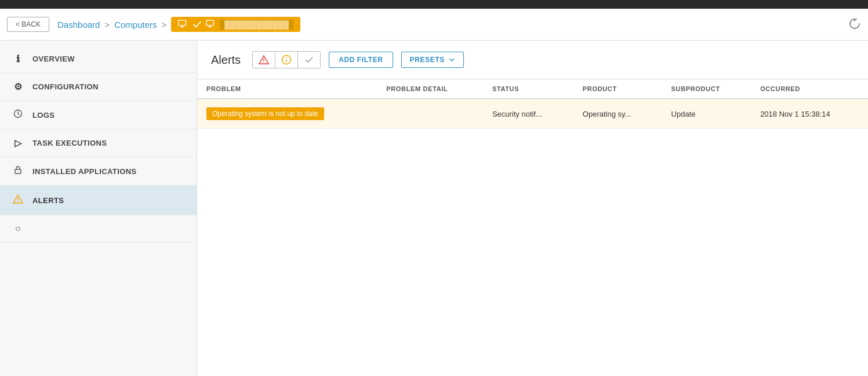 The image size is (868, 376). Describe the element at coordinates (618, 114) in the screenshot. I see `cell-product: Operating sy...` at that location.